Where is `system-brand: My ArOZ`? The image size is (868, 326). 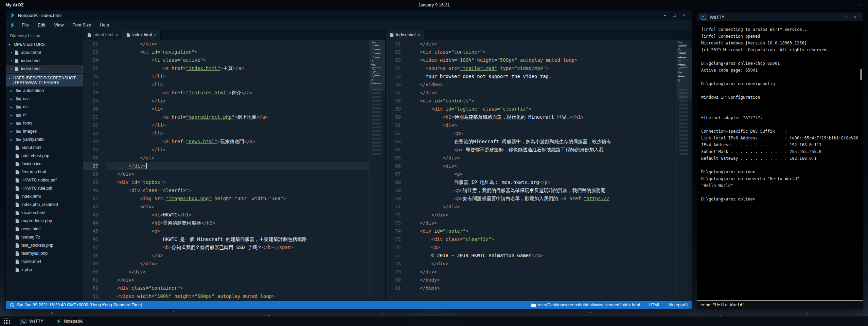 system-brand: My ArOZ is located at coordinates (15, 5).